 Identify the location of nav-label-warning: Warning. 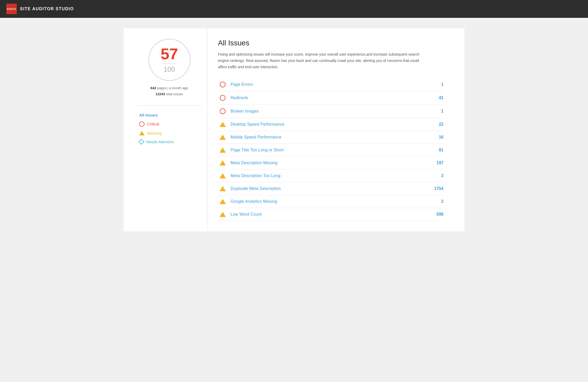
(154, 133).